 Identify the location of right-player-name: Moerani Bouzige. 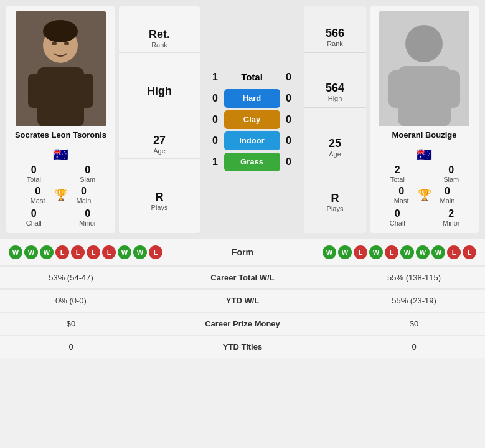
(424, 136).